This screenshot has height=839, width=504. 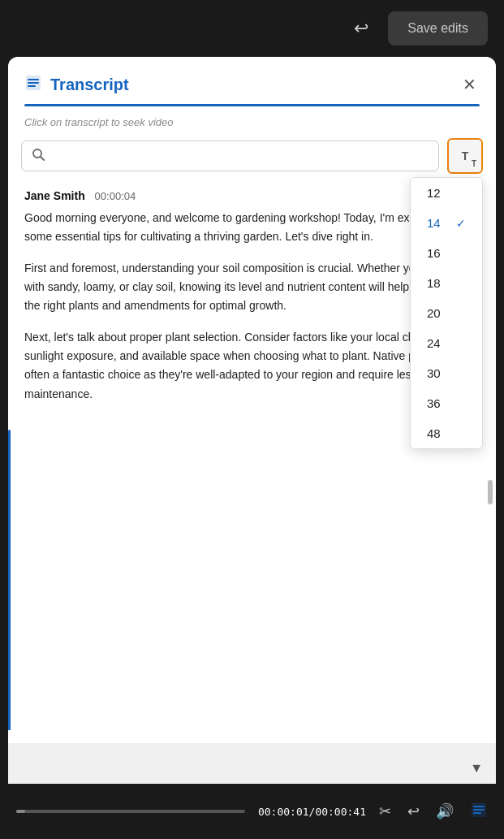 What do you see at coordinates (446, 314) in the screenshot?
I see `font-size-dropdown: 12 14 ✓ 16 18 20 2` at bounding box center [446, 314].